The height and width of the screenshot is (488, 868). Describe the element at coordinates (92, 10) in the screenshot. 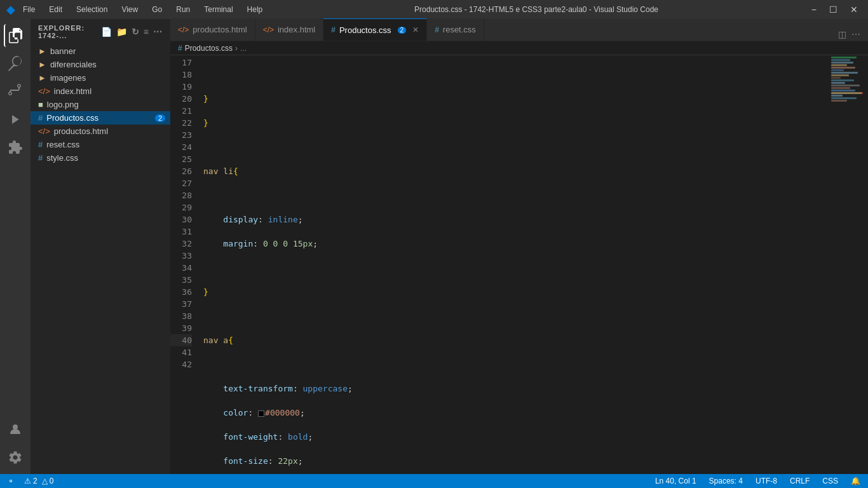

I see `menu-selection: Selection` at that location.